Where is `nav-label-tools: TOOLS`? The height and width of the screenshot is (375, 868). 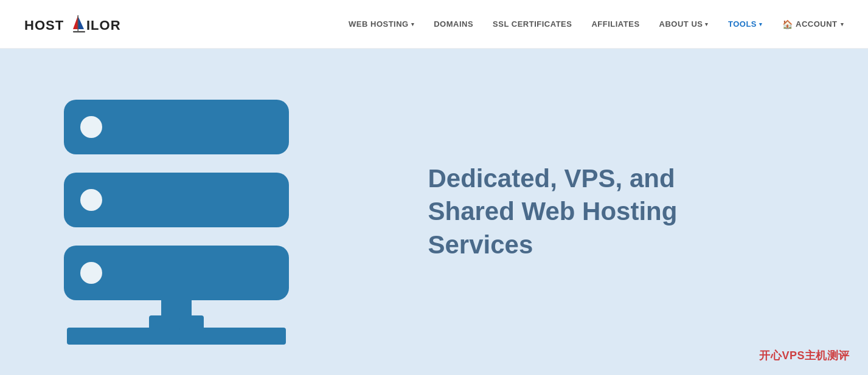 nav-label-tools: TOOLS is located at coordinates (742, 24).